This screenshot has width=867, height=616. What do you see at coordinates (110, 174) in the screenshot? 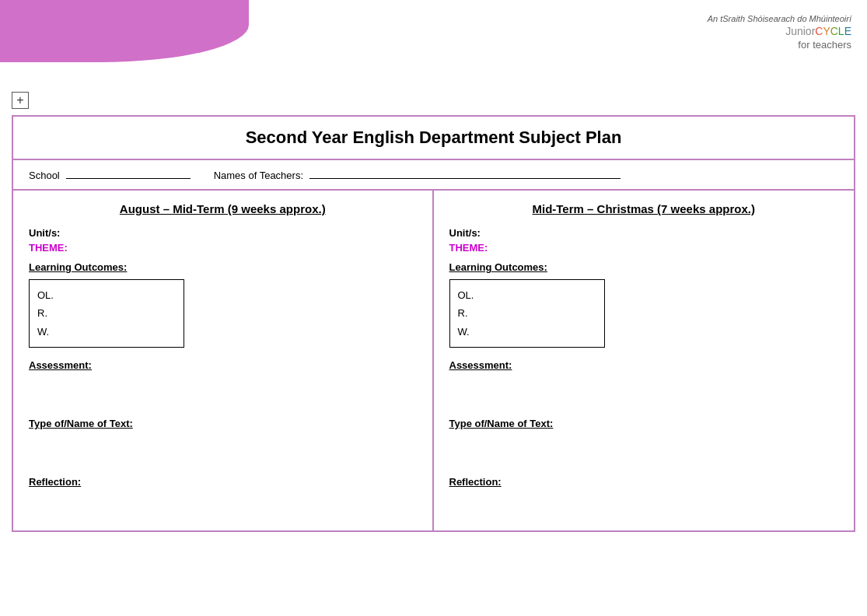
I see `school-field: School` at bounding box center [110, 174].